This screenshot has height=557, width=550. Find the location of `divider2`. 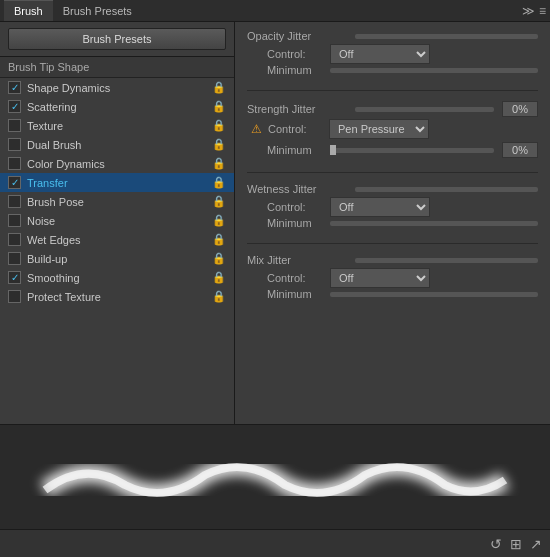

divider2 is located at coordinates (392, 172).